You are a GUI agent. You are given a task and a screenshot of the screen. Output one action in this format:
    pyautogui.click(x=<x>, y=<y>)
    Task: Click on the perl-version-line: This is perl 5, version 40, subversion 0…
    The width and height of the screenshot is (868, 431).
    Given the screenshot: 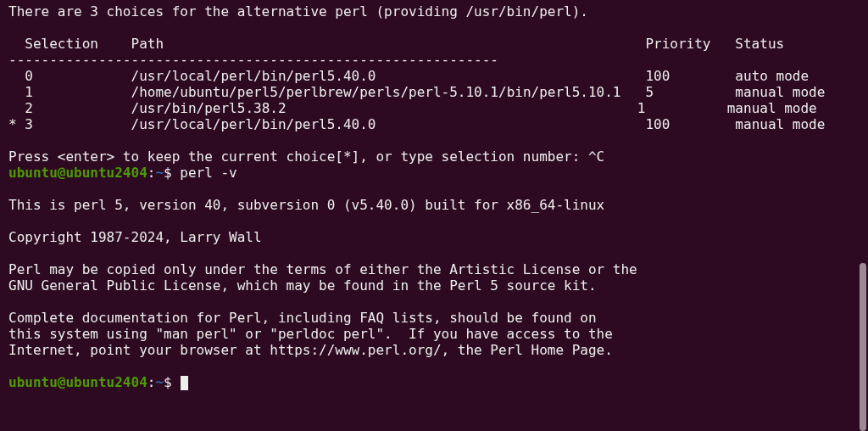 What is the action you would take?
    pyautogui.click(x=438, y=205)
    